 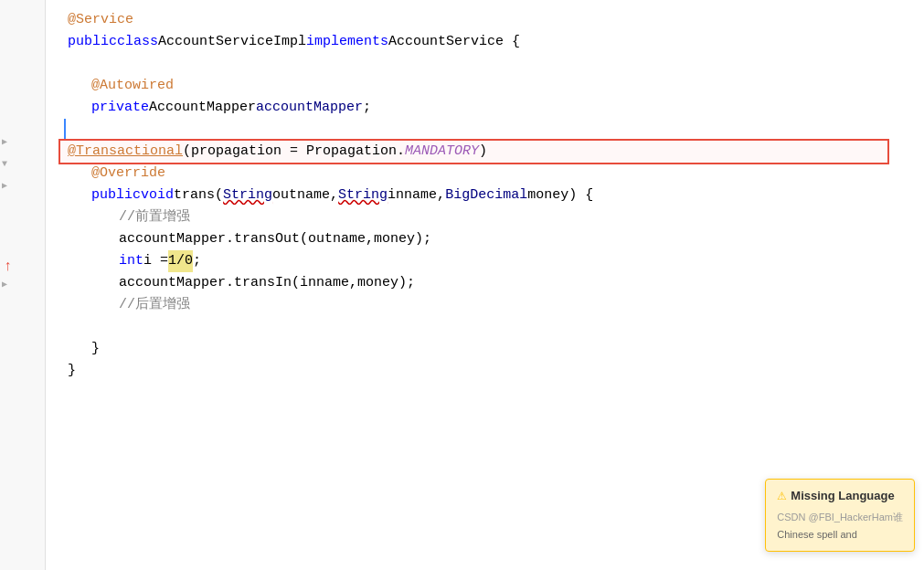 I want to click on param-outname: outname,, so click(x=305, y=195).